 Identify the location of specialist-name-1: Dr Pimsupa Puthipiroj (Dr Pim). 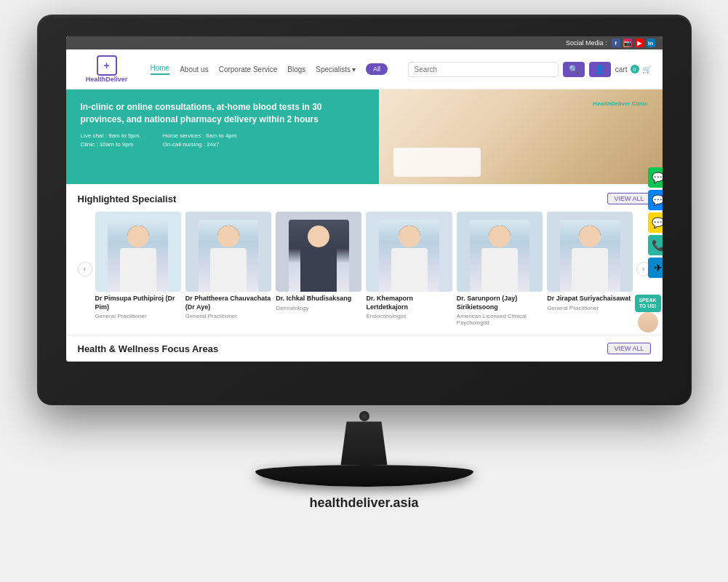
(138, 303).